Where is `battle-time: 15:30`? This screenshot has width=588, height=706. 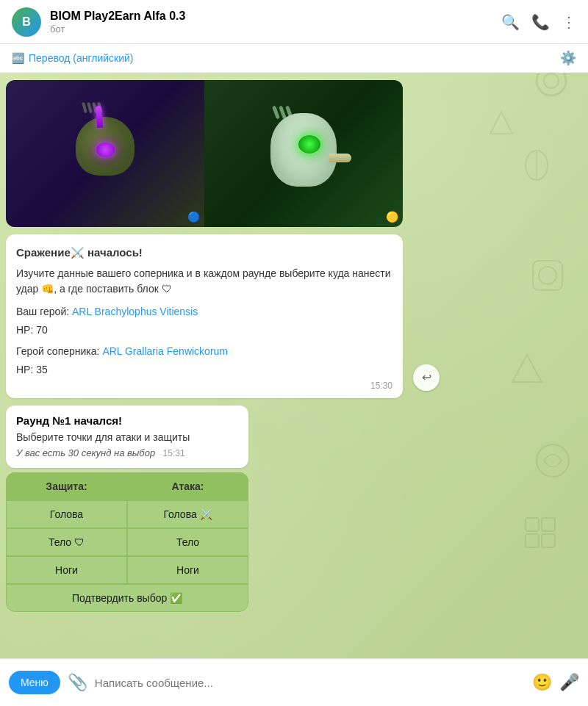 battle-time: 15:30 is located at coordinates (204, 386).